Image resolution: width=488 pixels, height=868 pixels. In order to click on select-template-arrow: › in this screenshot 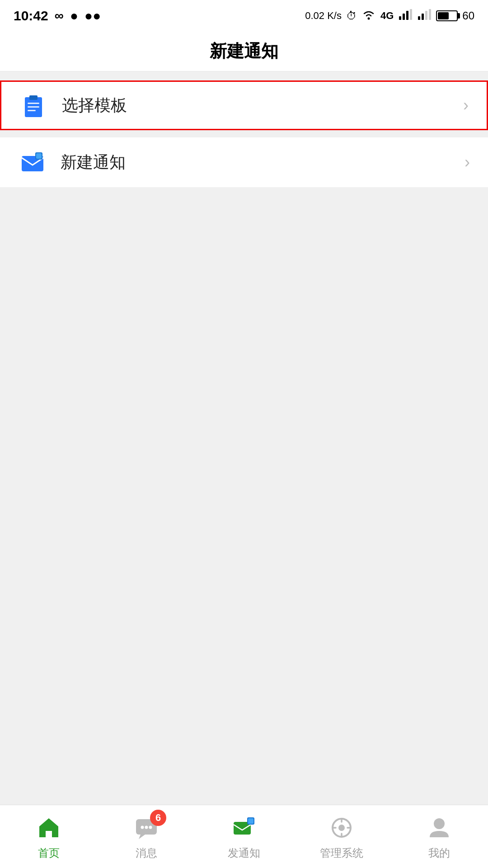, I will do `click(466, 105)`.